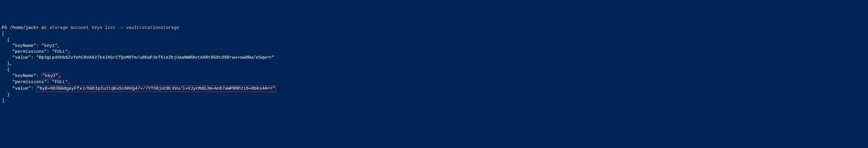  Describe the element at coordinates (83, 28) in the screenshot. I see `cmd-text-1: storage account keys list` at that location.